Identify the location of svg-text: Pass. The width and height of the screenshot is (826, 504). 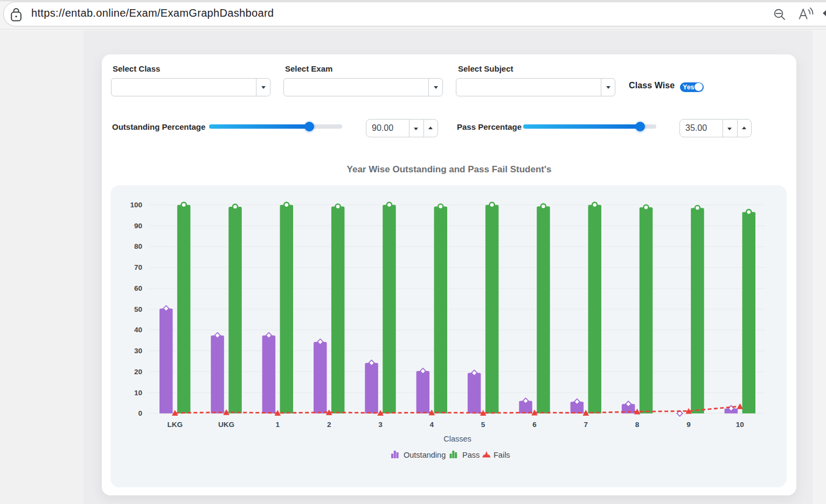
(471, 455).